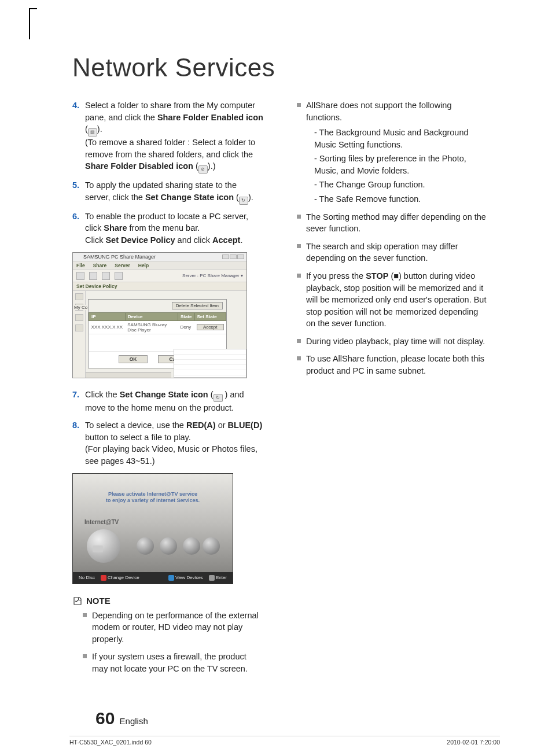 The height and width of the screenshot is (756, 552). Describe the element at coordinates (160, 287) in the screenshot. I see `set-device-policy-bar: Set Device Policy` at that location.